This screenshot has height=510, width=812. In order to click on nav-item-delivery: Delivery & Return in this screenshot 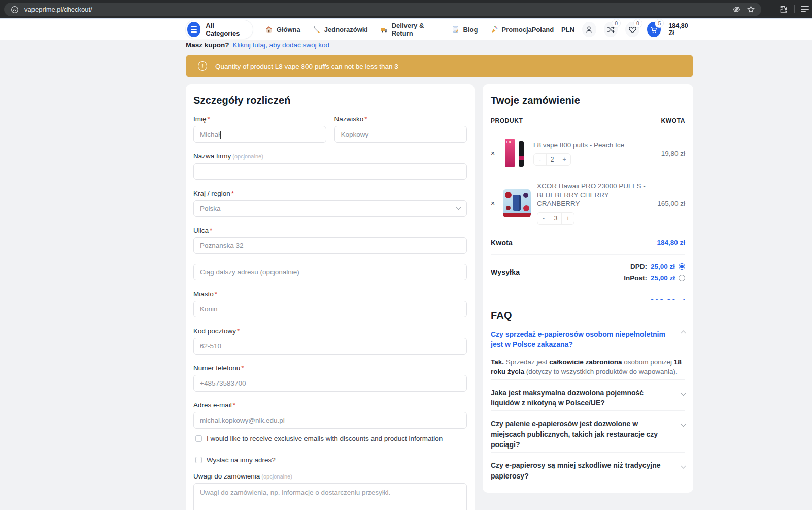, I will do `click(410, 29)`.